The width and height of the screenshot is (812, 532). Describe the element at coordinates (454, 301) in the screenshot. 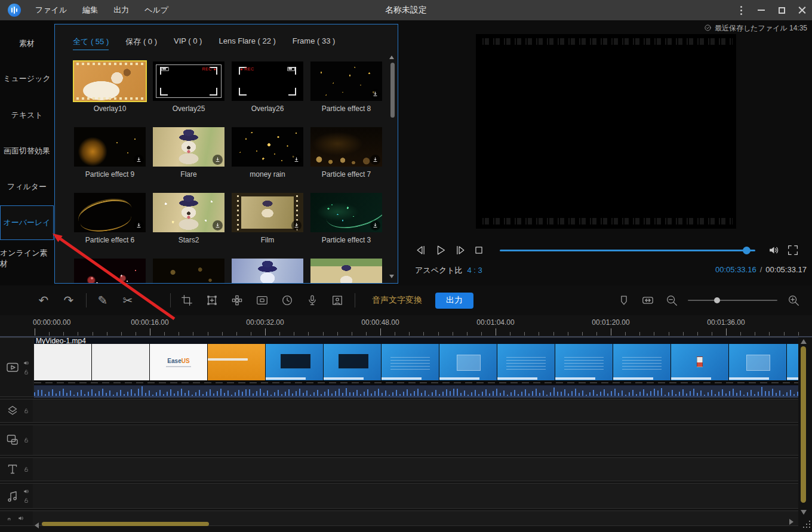

I see `export-button: 出力` at that location.